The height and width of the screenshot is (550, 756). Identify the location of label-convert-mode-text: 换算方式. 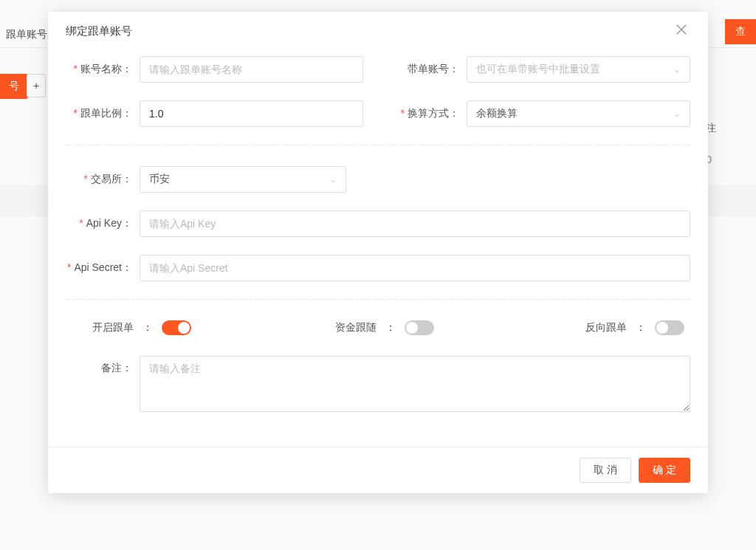
(428, 113).